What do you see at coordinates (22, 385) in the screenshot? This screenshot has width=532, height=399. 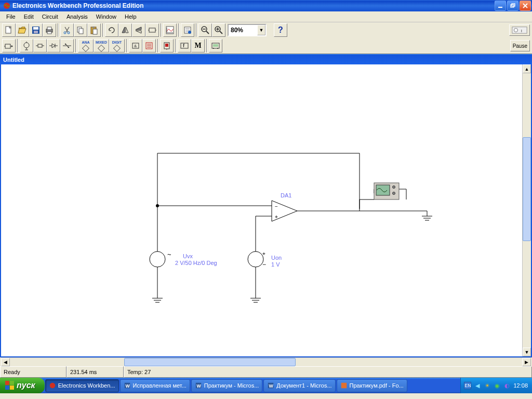 I see `start-button: пуск` at bounding box center [22, 385].